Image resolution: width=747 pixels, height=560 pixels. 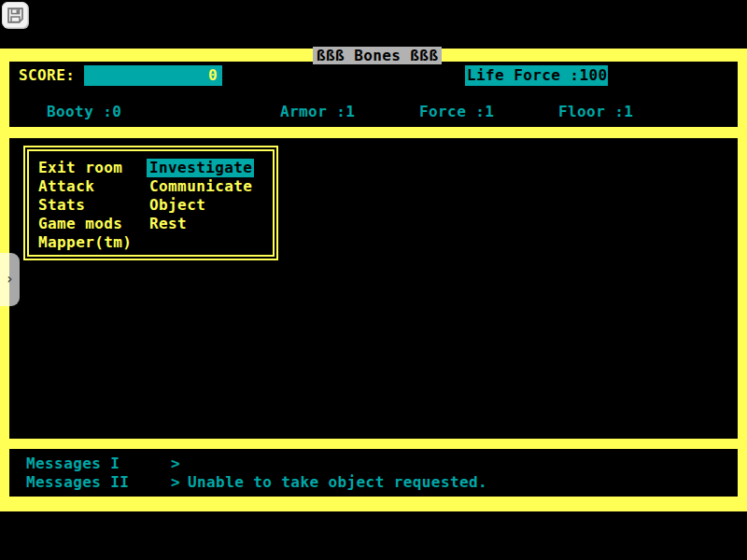 I want to click on messages-2-prompt: >, so click(x=176, y=483).